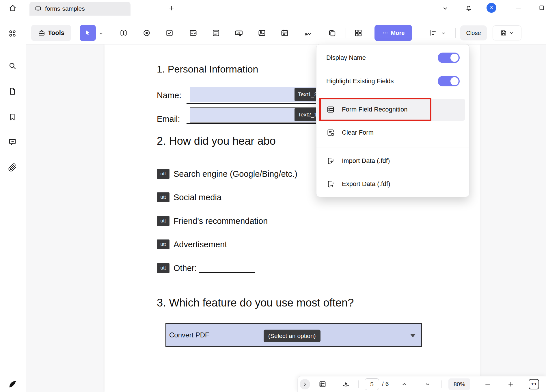 The image size is (546, 392). What do you see at coordinates (13, 34) in the screenshot?
I see `apps-grid-button` at bounding box center [13, 34].